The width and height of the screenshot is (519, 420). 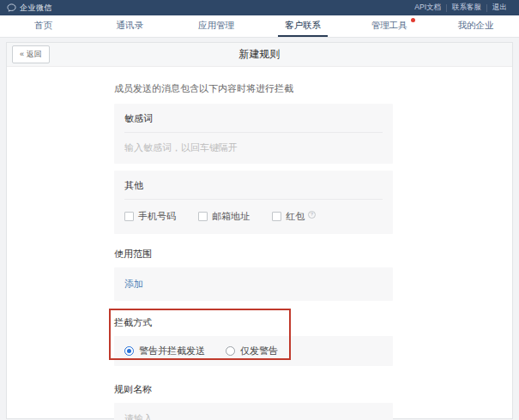 I want to click on other-label: 其他, so click(x=254, y=185).